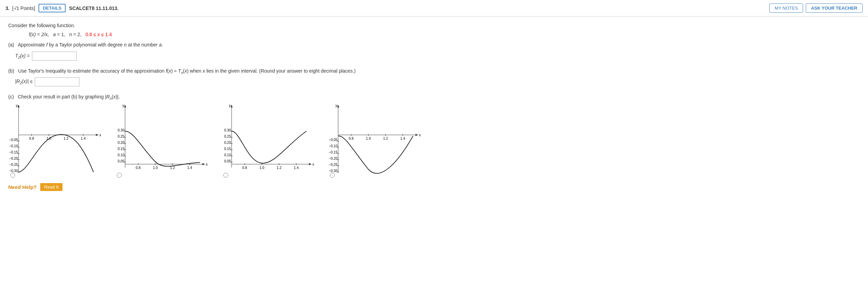 This screenshot has width=868, height=307. I want to click on function-line: f(x) = 2/x, a = 1, n = 2, 0.6 ≤ x ≤ 1.4, so click(444, 34).